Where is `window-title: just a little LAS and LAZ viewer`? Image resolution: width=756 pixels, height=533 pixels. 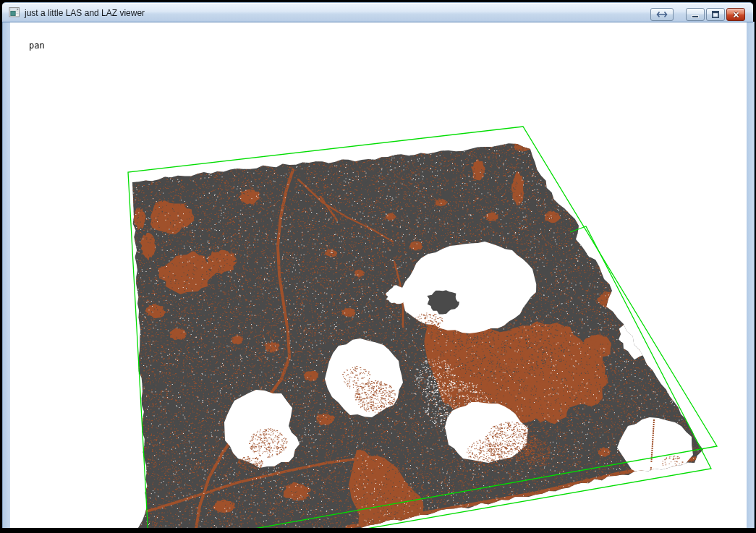
window-title: just a little LAS and LAZ viewer is located at coordinates (85, 13).